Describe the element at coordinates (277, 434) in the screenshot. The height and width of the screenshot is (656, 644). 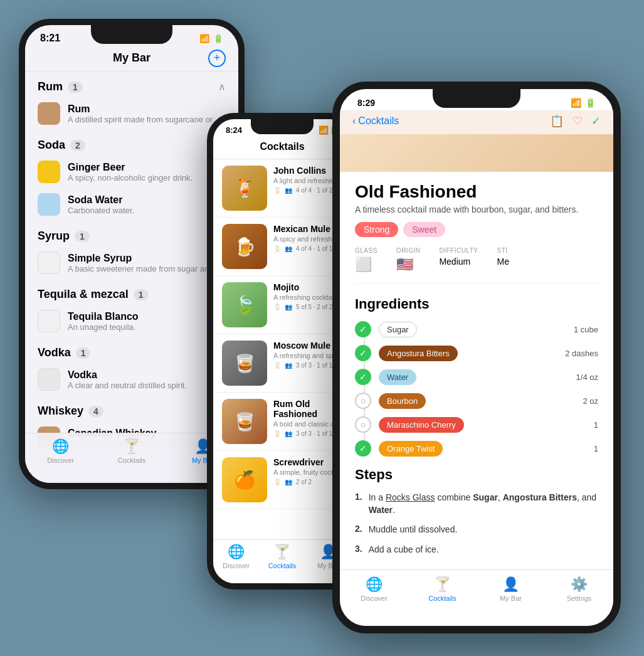
I see `glass5-icon: 🥛` at that location.